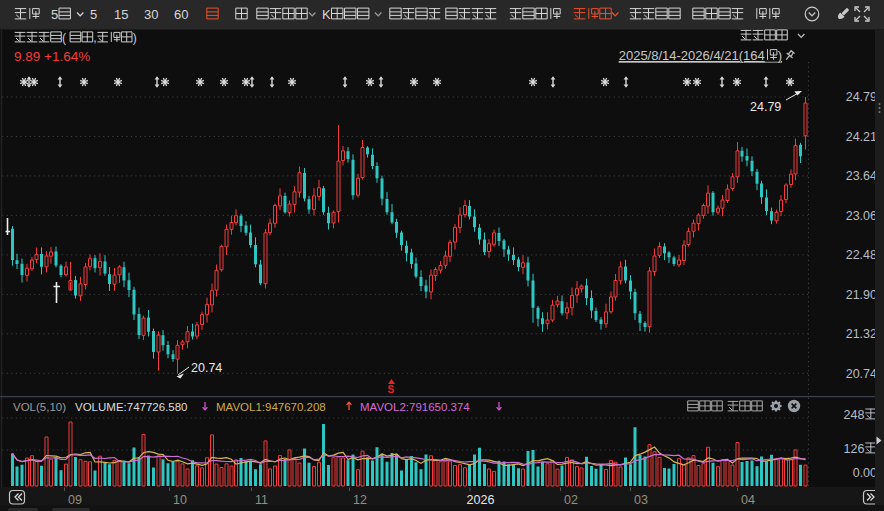 The image size is (884, 511). I want to click on svg-text: 248, so click(854, 415).